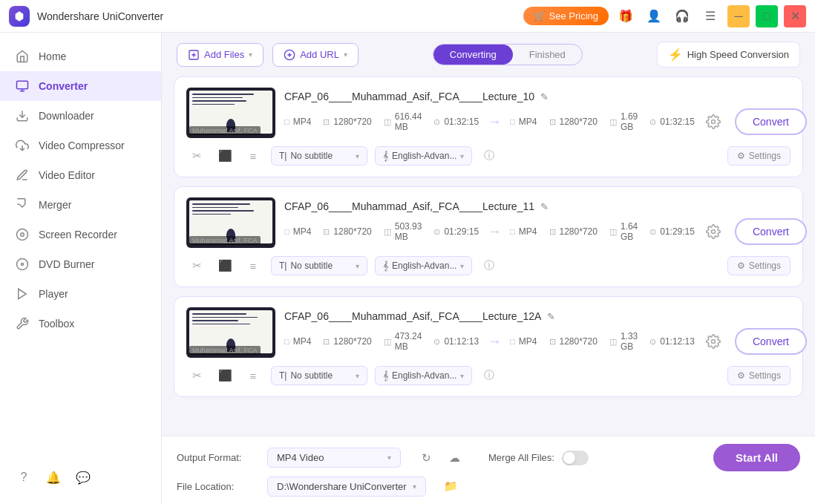 This screenshot has height=504, width=815. Describe the element at coordinates (197, 376) in the screenshot. I see `cut-icon-3: ✂` at that location.